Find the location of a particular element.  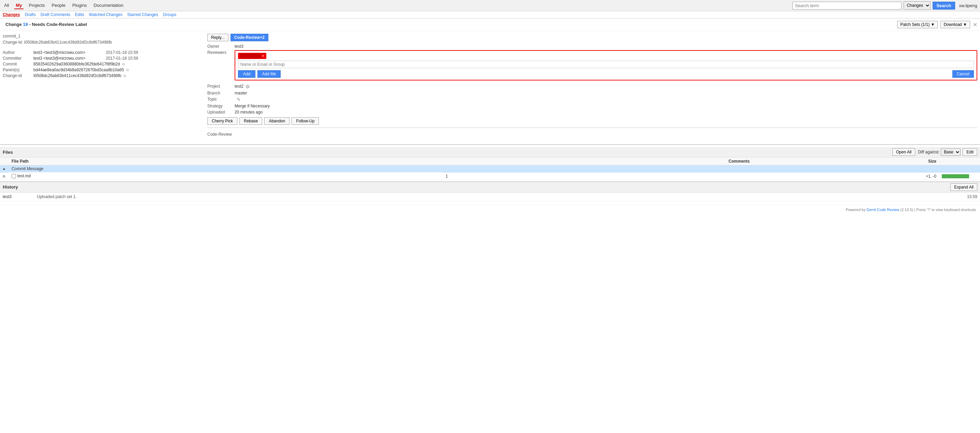

file-path-commit: Commit Message is located at coordinates (226, 169).